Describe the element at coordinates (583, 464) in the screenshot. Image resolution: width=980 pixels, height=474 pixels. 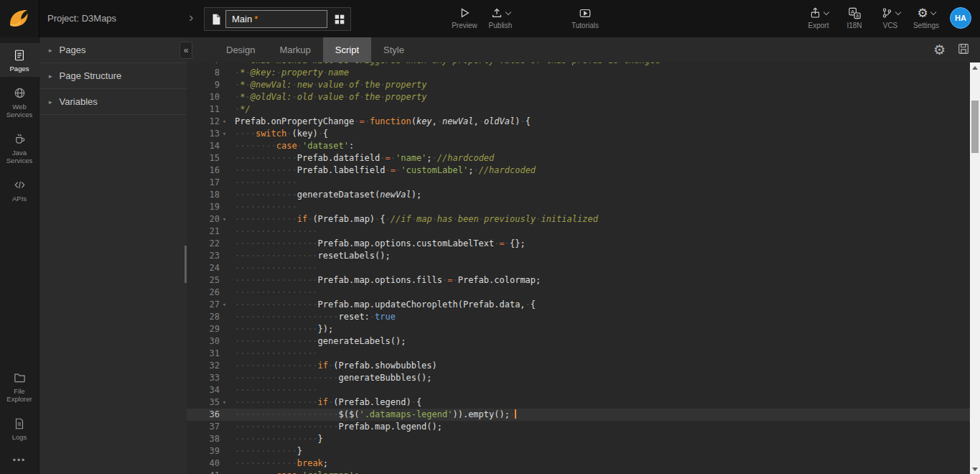
I see `code-line: 40············break;` at that location.